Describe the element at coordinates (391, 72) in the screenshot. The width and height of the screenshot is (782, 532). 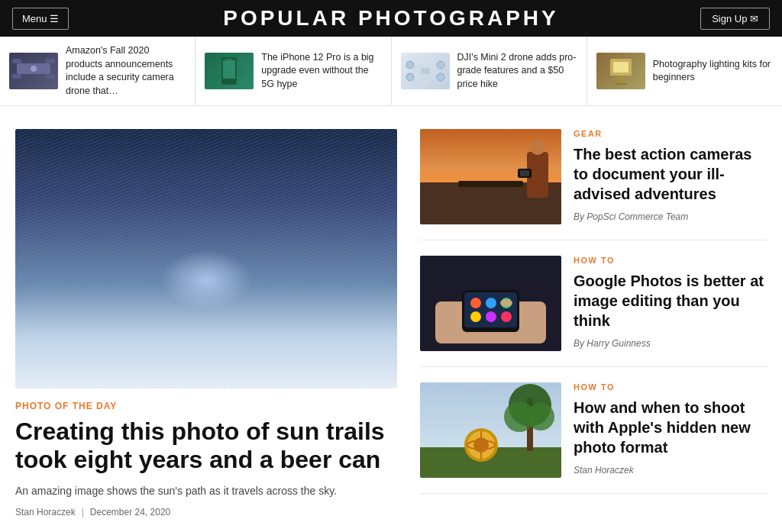
I see `news-ticker: Amazon's Fall 2020 products announcement…` at that location.